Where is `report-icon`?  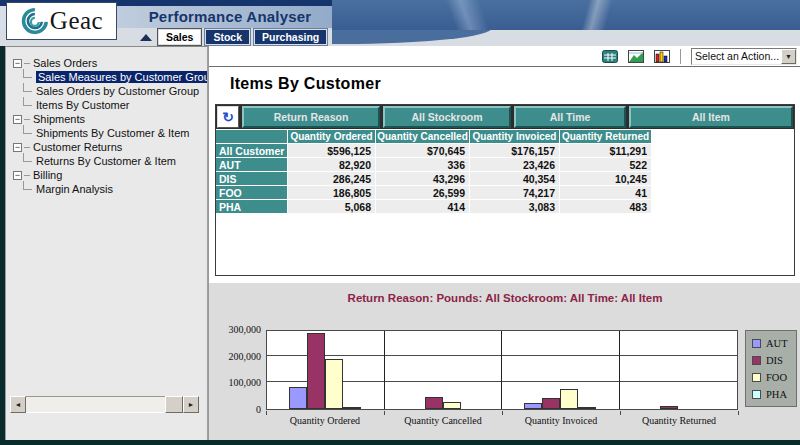
report-icon is located at coordinates (610, 56).